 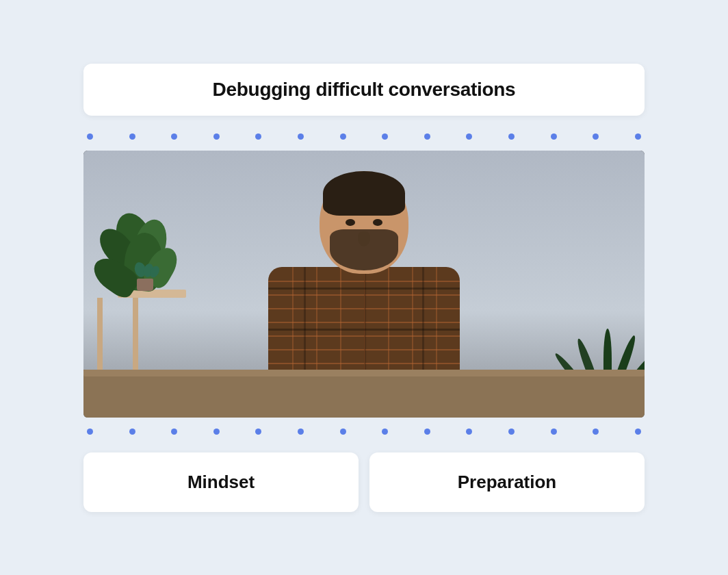 What do you see at coordinates (364, 322) in the screenshot?
I see `person-body` at bounding box center [364, 322].